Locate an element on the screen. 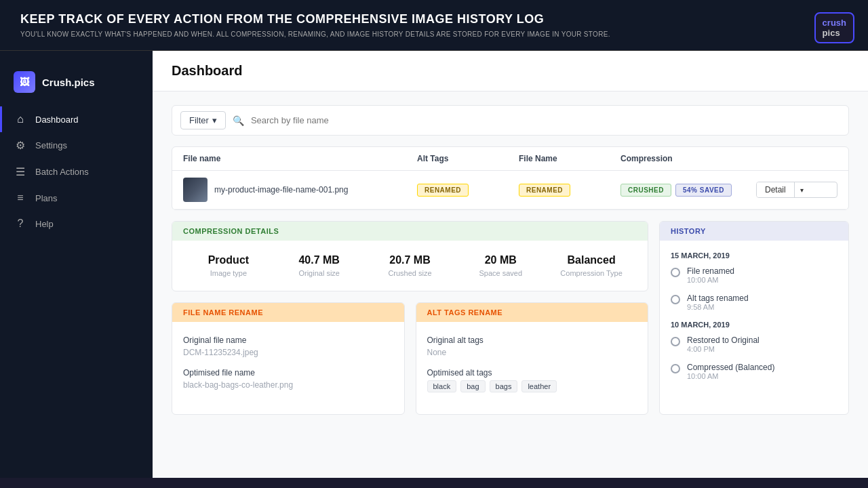 Image resolution: width=868 pixels, height=488 pixels. main-header: Dashboard is located at coordinates (510, 71).